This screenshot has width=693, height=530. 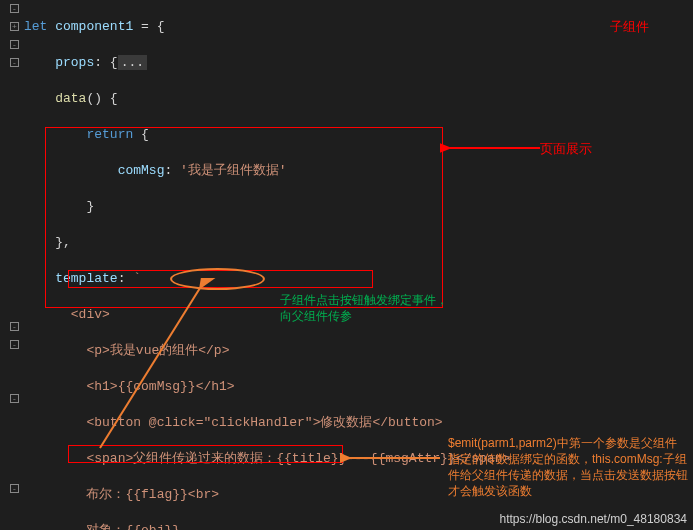 I want to click on gutter: - + - - - - - -, so click(x=11, y=265).